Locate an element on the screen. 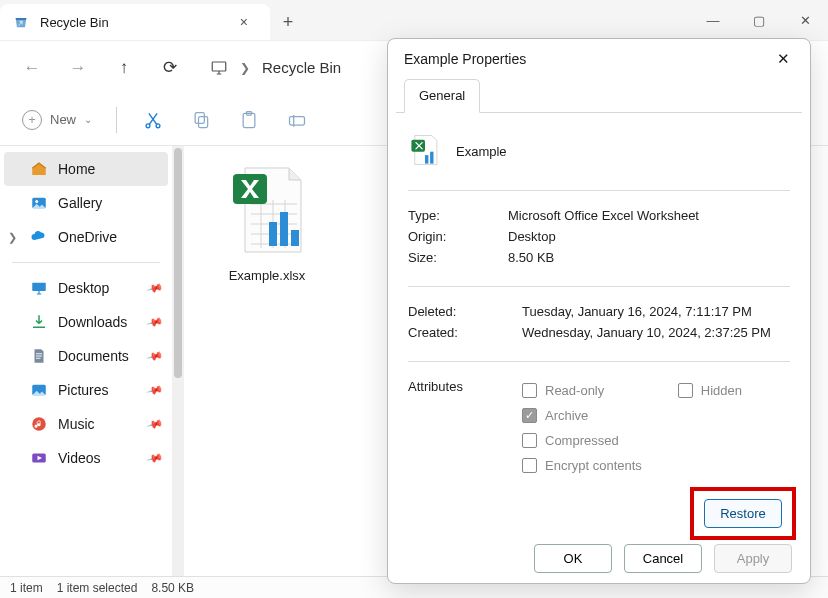  scrollbar-thumb is located at coordinates (178, 263).